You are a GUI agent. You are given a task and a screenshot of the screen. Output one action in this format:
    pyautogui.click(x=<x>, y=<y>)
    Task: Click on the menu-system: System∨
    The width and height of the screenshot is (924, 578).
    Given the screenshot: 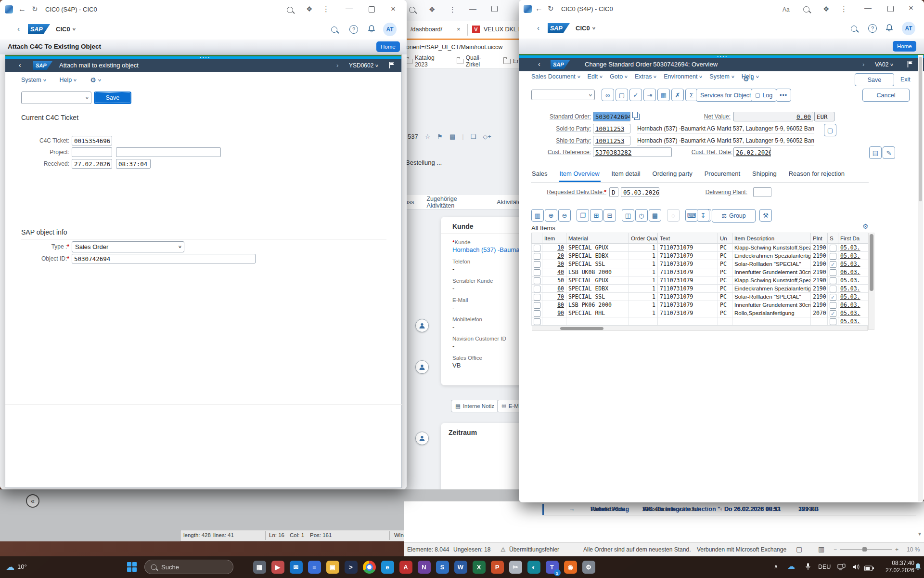 What is the action you would take?
    pyautogui.click(x=34, y=80)
    